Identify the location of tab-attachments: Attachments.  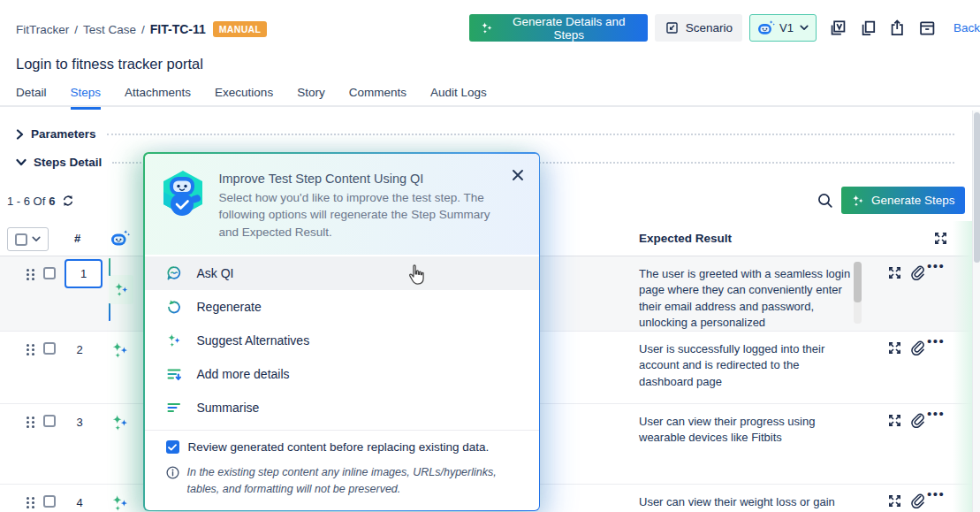
(157, 97).